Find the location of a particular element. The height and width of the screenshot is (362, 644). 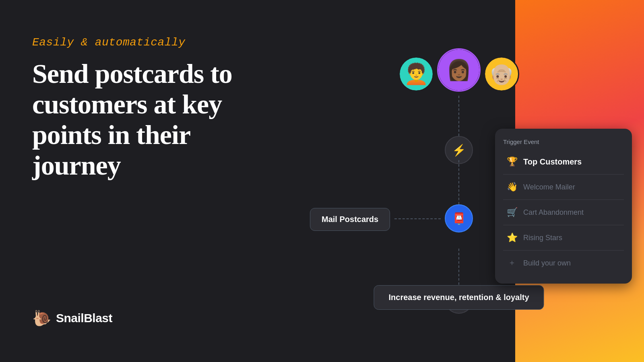

avatar-row: 🧑‍🦱 👩🏾 👴🏼 is located at coordinates (459, 70).